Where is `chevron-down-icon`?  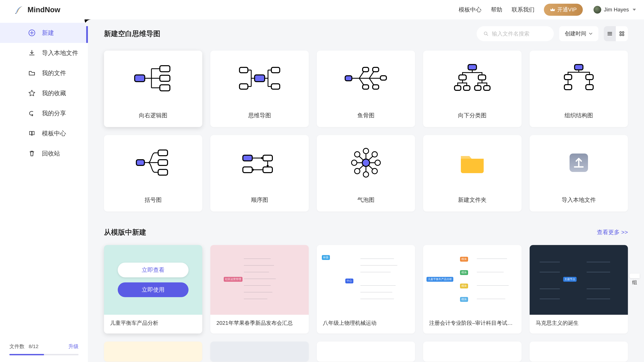
chevron-down-icon is located at coordinates (591, 34).